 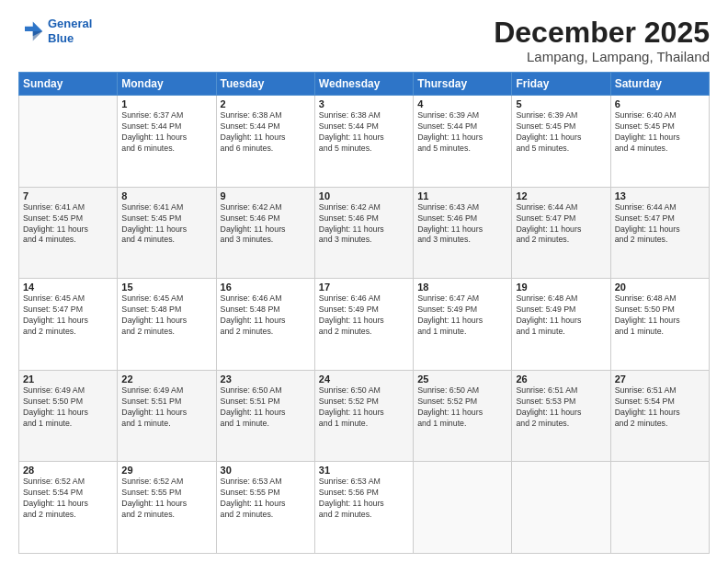 I want to click on table-row: 28Sunrise: 6:52 AMSunset: 5:54 PMDayligh…, so click(x=68, y=508).